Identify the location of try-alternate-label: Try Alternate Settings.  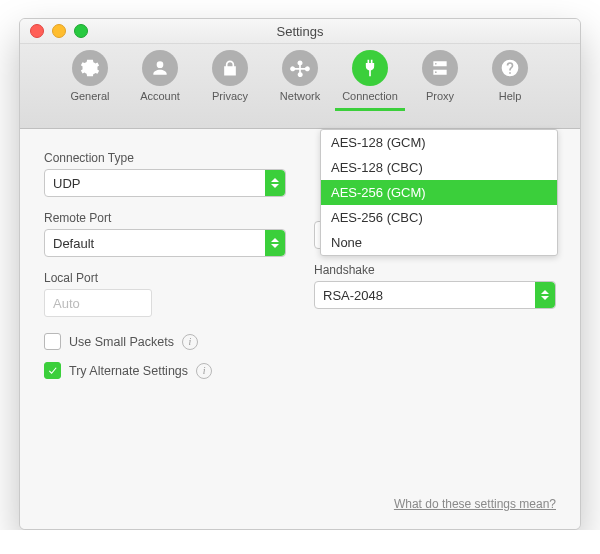
(128, 371).